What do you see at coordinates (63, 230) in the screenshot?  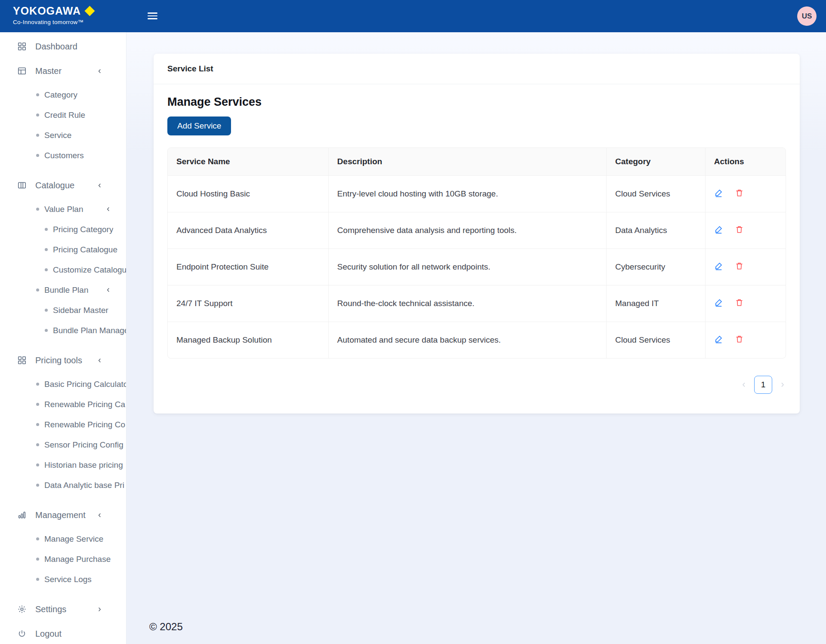 I see `sidebar-item-pricing-category: Pricing Category` at bounding box center [63, 230].